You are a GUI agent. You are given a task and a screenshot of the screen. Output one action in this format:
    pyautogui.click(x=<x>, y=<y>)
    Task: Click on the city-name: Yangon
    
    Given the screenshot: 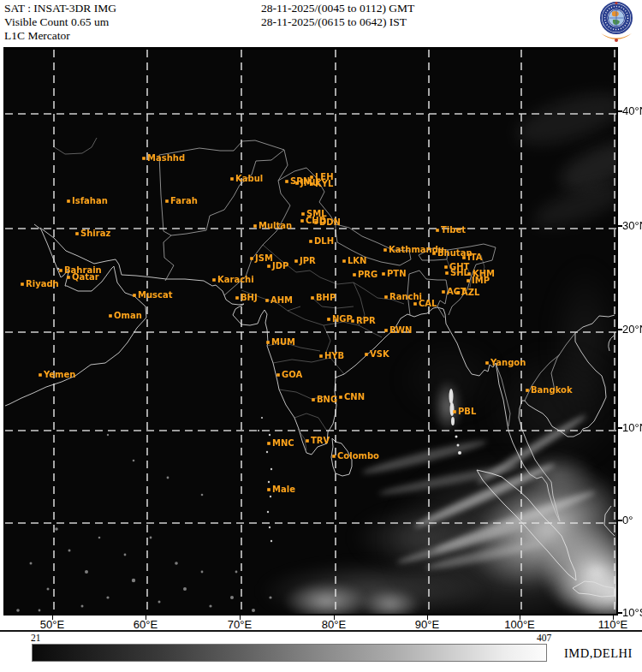 What is the action you would take?
    pyautogui.click(x=508, y=363)
    